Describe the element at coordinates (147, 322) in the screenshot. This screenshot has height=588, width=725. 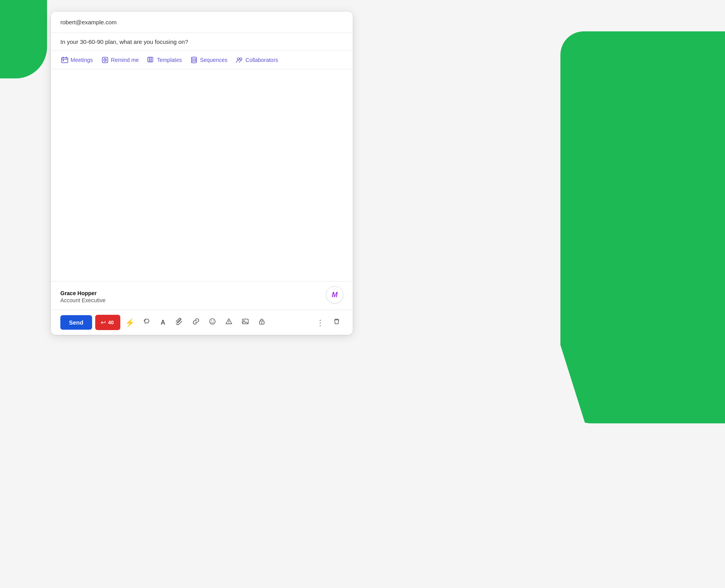
I see `undo-icon` at that location.